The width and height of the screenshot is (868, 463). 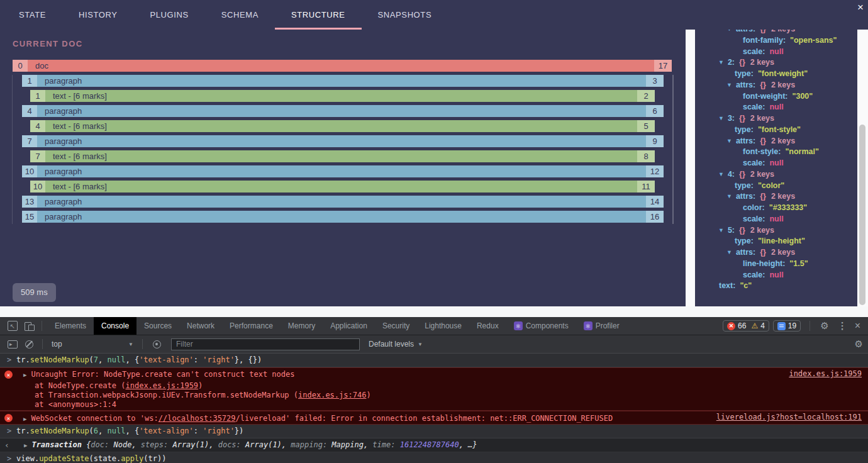 What do you see at coordinates (342, 156) in the screenshot?
I see `tree-row-text: 7text - [6 marks]8` at bounding box center [342, 156].